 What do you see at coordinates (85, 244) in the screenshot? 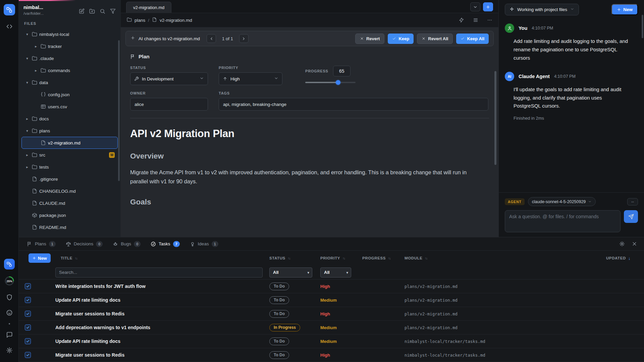
I see `tracker-tab: Decisions 0` at bounding box center [85, 244].